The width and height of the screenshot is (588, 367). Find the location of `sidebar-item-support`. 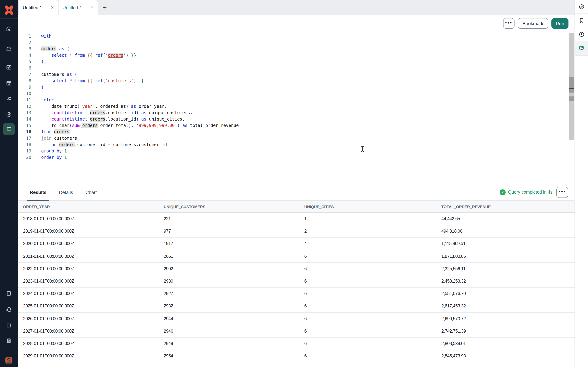

sidebar-item-support is located at coordinates (9, 309).